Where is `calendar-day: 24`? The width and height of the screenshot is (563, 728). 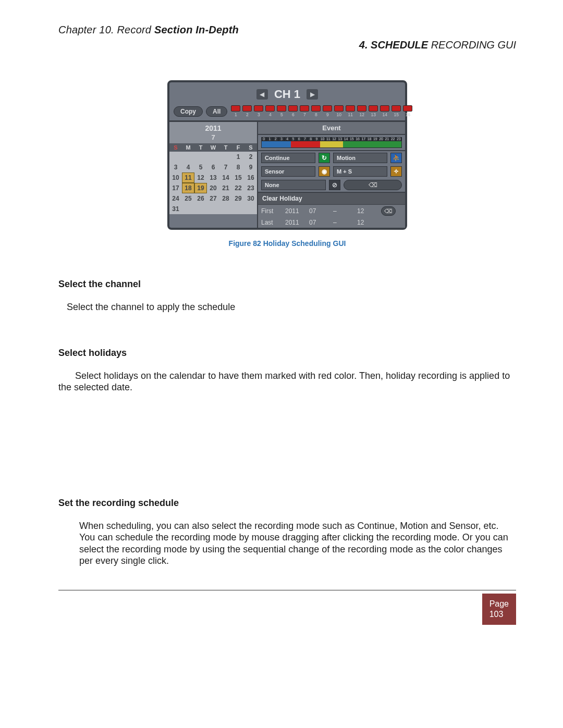 calendar-day: 24 is located at coordinates (176, 199).